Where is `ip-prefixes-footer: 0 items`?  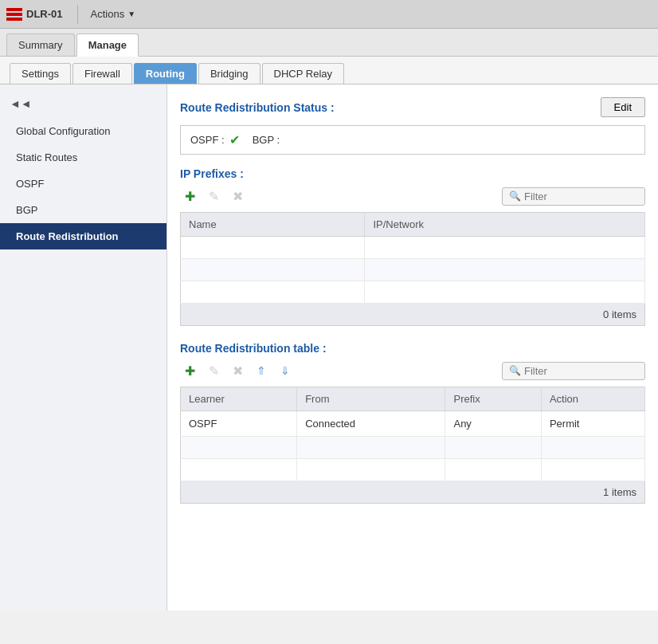
ip-prefixes-footer: 0 items is located at coordinates (413, 315).